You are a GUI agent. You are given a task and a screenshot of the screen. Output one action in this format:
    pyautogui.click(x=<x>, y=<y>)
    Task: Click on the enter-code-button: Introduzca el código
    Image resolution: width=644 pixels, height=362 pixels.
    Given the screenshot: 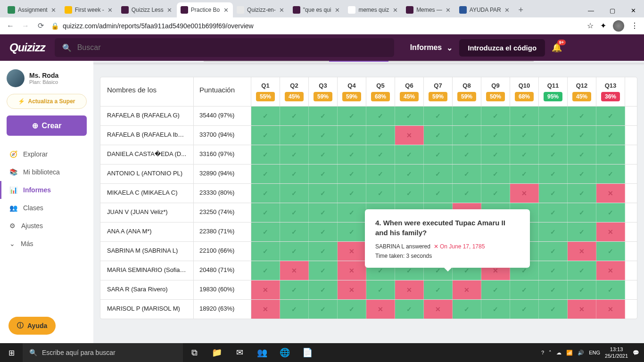 What is the action you would take?
    pyautogui.click(x=502, y=48)
    